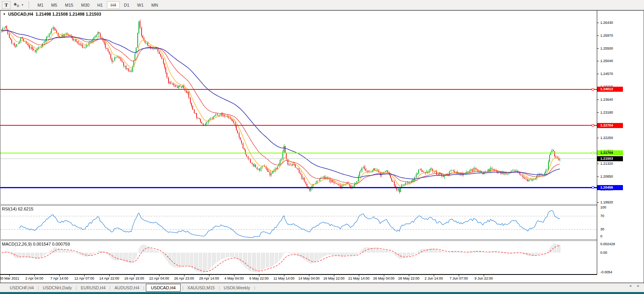  Describe the element at coordinates (299, 258) in the screenshot. I see `macd-canvas` at that location.